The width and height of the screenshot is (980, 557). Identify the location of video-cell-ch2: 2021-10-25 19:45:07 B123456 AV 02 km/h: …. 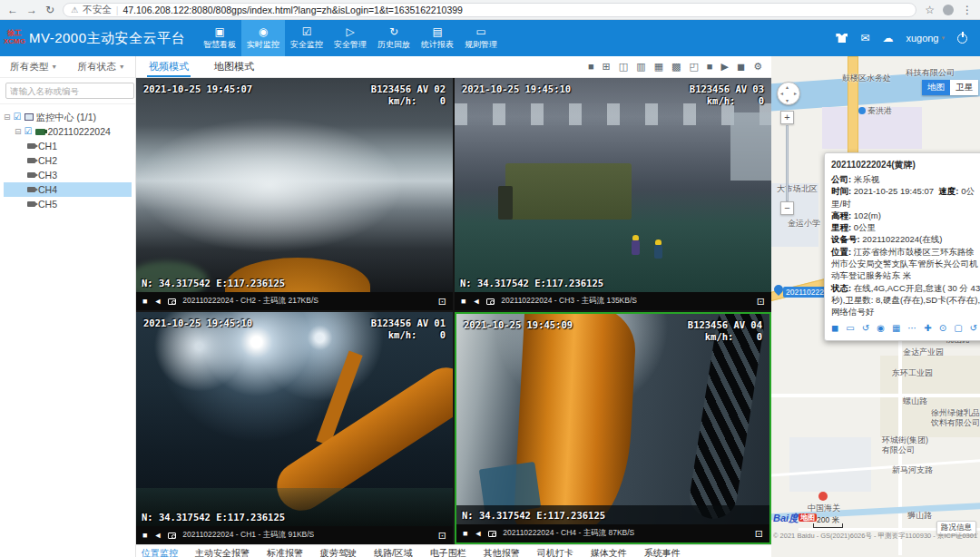
(294, 194).